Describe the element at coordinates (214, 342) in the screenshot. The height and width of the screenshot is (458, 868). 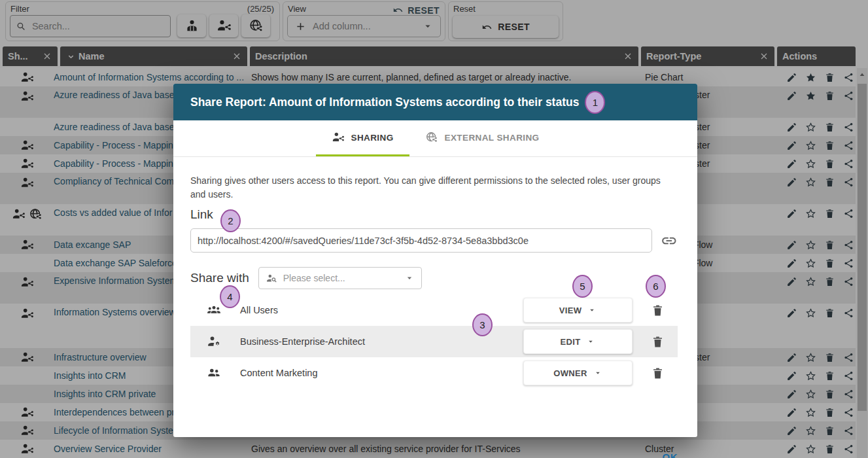
I see `person-gear-icon` at that location.